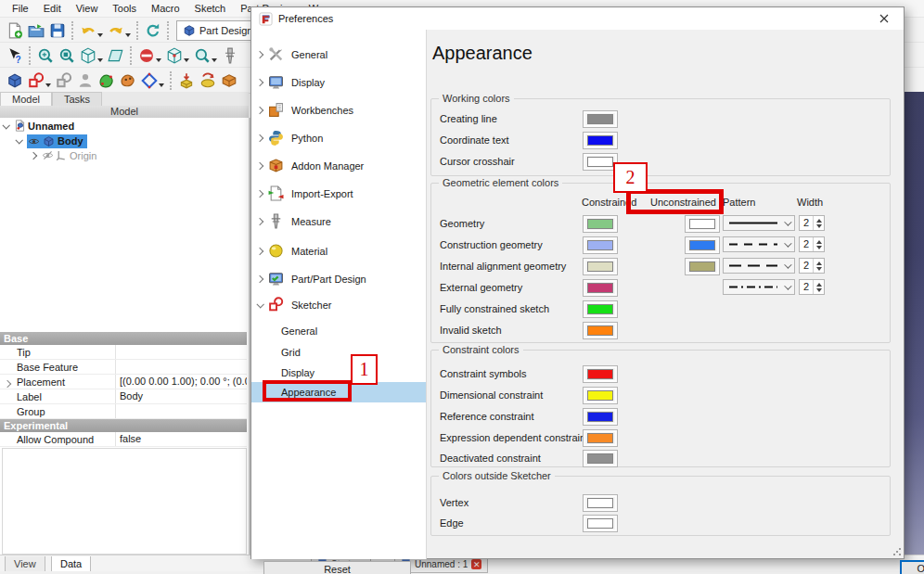 The image size is (924, 574). I want to click on create-part-icon, so click(15, 81).